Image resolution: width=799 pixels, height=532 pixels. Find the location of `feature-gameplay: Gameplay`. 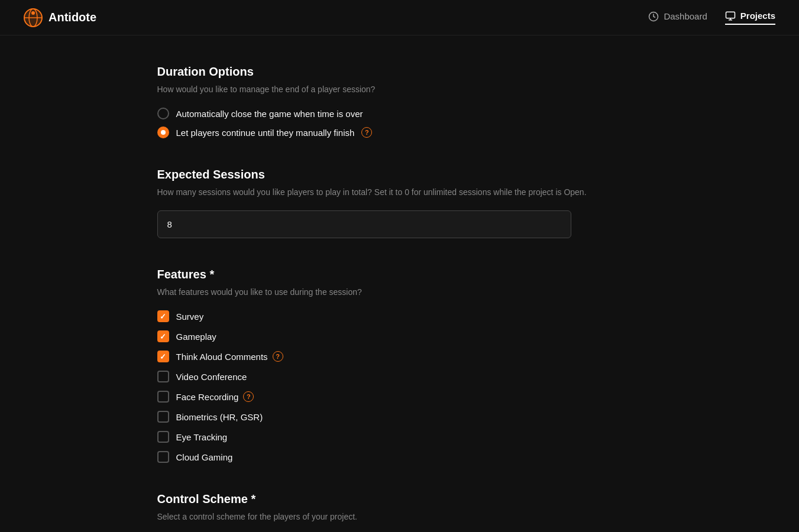

feature-gameplay: Gameplay is located at coordinates (400, 336).